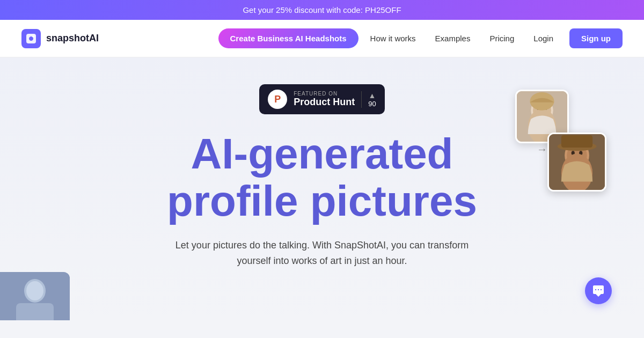 The width and height of the screenshot is (644, 338). I want to click on chat-support-button, so click(598, 291).